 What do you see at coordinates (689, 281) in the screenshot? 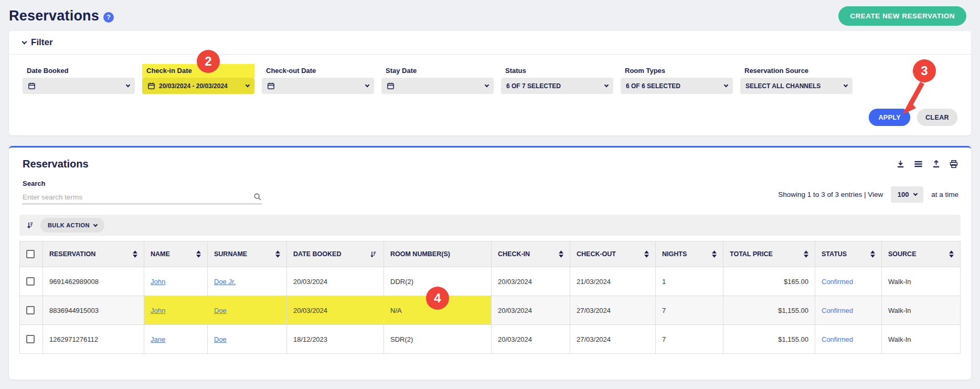
I see `nights-cell: 1` at bounding box center [689, 281].